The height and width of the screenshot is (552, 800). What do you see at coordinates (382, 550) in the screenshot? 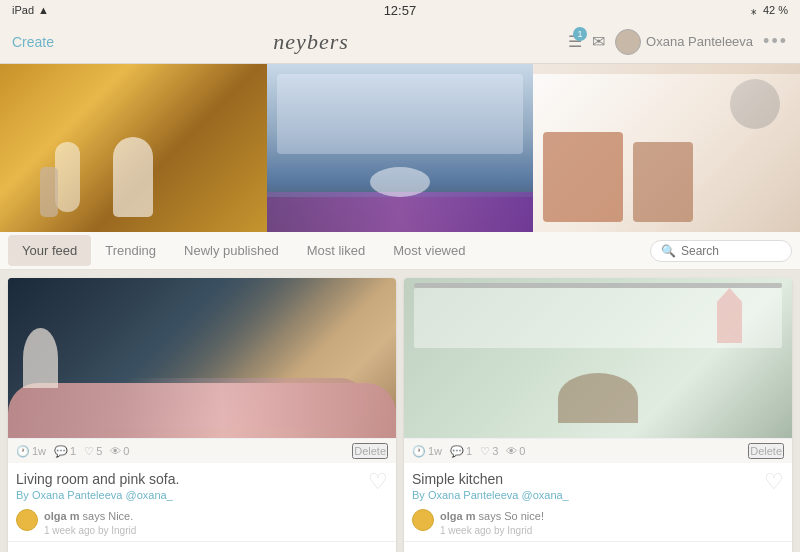
I see `card-1-comment-add: +` at bounding box center [382, 550].